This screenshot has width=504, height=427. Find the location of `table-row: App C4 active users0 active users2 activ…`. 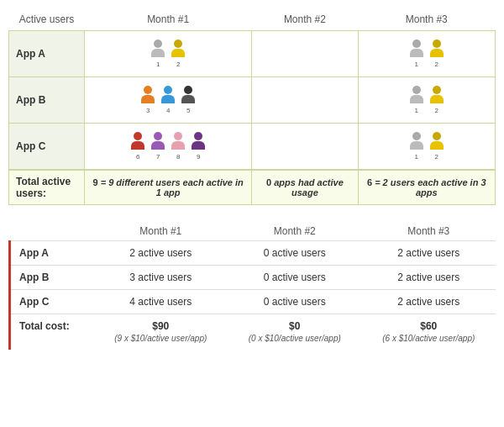

table-row: App C4 active users0 active users2 activ… is located at coordinates (254, 303).